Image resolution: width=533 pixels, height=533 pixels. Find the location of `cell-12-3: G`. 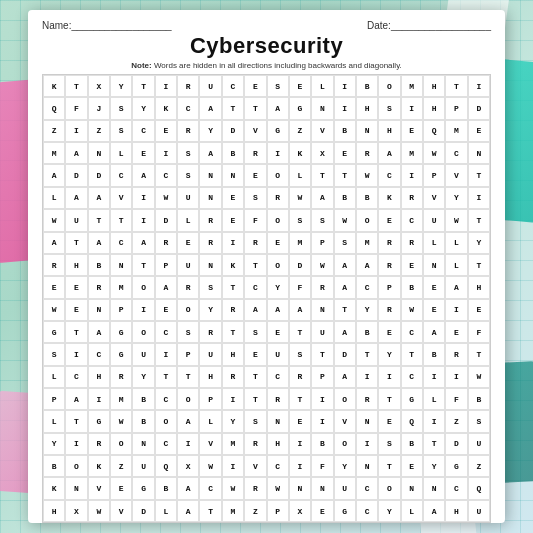

cell-12-3: G is located at coordinates (121, 354).